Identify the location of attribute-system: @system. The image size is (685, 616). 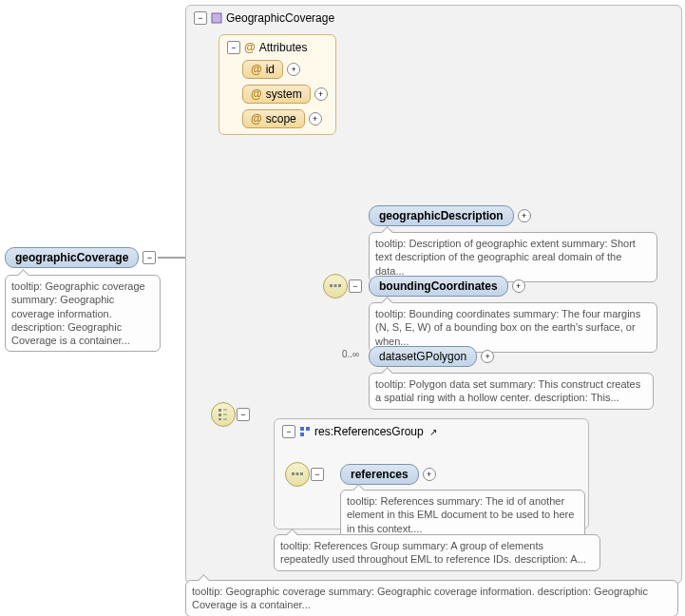
(276, 94).